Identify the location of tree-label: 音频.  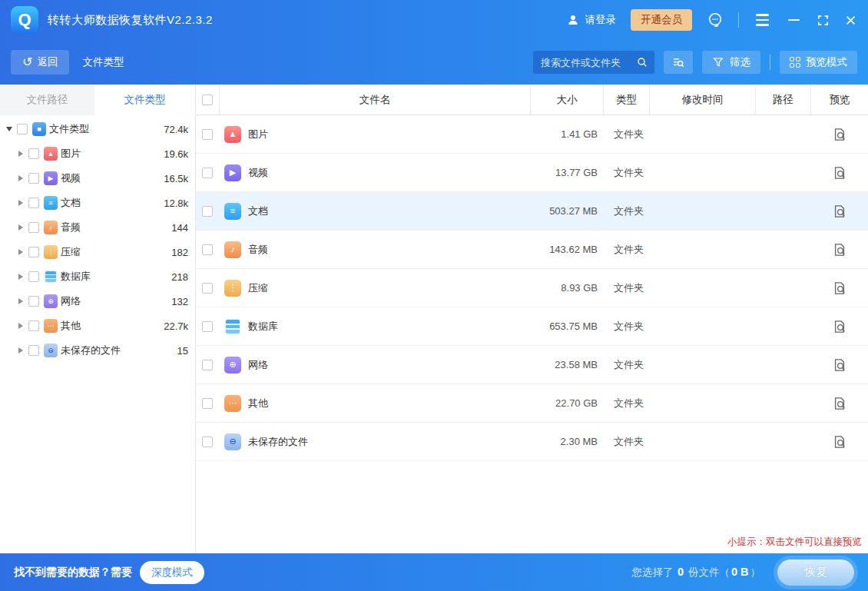
(71, 227).